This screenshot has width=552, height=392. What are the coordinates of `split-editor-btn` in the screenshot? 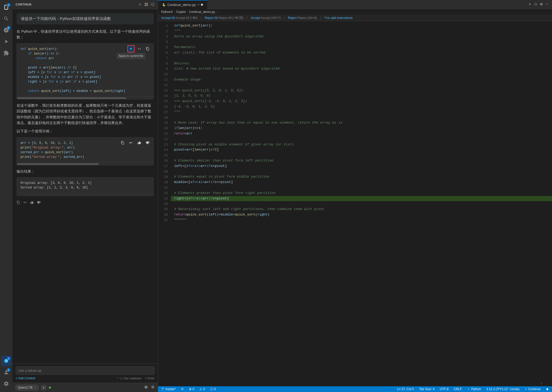 It's located at (541, 5).